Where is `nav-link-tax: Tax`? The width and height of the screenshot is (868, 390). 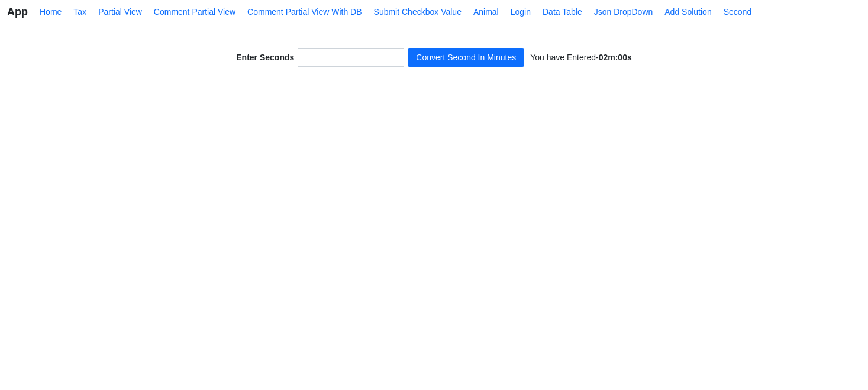
nav-link-tax: Tax is located at coordinates (80, 12).